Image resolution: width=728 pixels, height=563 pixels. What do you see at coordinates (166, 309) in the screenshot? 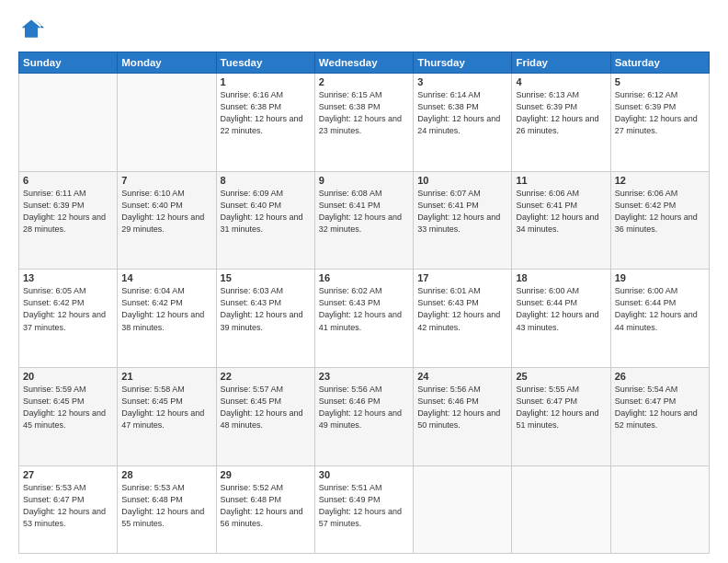
I see `day-info: Sunrise: 6:04 AM Sunset: 6:42 PM Dayligh…` at bounding box center [166, 309].